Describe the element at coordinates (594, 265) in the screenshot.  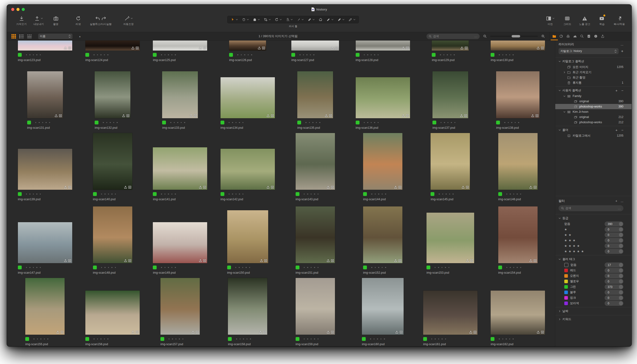
I see `filter-color-row-없음: 없음17` at that location.